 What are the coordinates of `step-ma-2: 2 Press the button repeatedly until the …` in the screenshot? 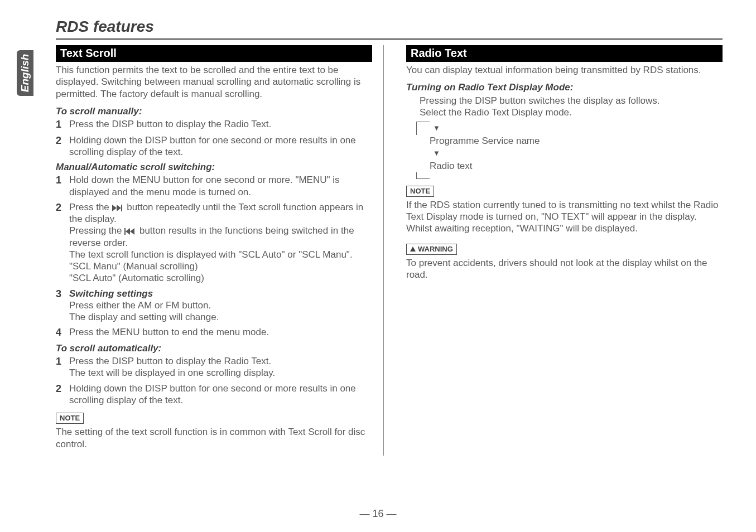 It's located at (214, 243).